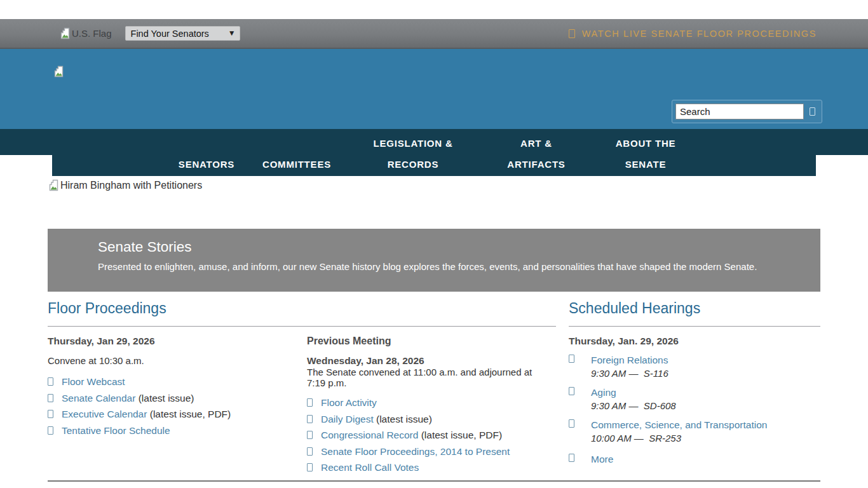 The image size is (868, 488). I want to click on senate-logo-broken-image-icon, so click(58, 71).